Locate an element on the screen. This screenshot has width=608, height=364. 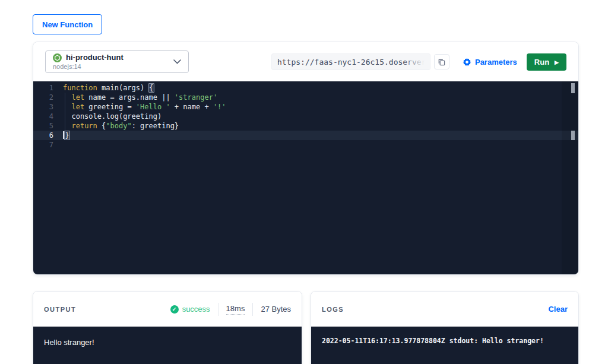
code-line: 2 let name = args.name || 'stranger' is located at coordinates (306, 97).